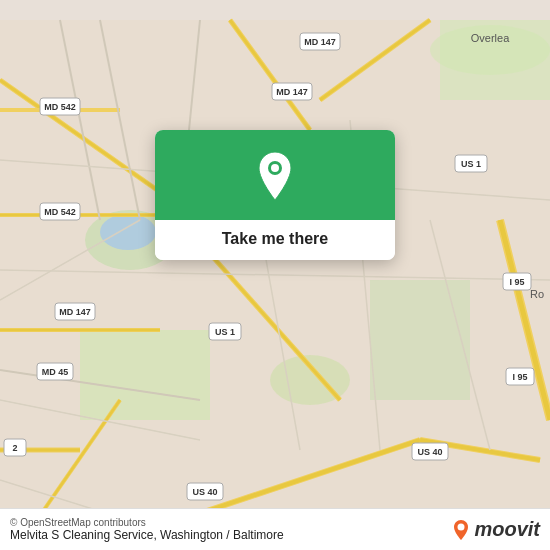 The height and width of the screenshot is (550, 550). I want to click on take-me-there-button: Take me there, so click(275, 239).